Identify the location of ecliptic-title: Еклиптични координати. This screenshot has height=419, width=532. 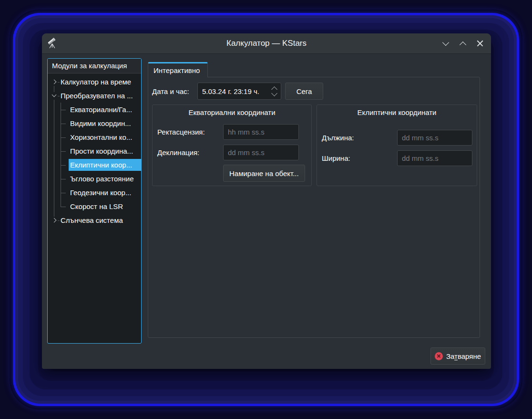
(397, 113).